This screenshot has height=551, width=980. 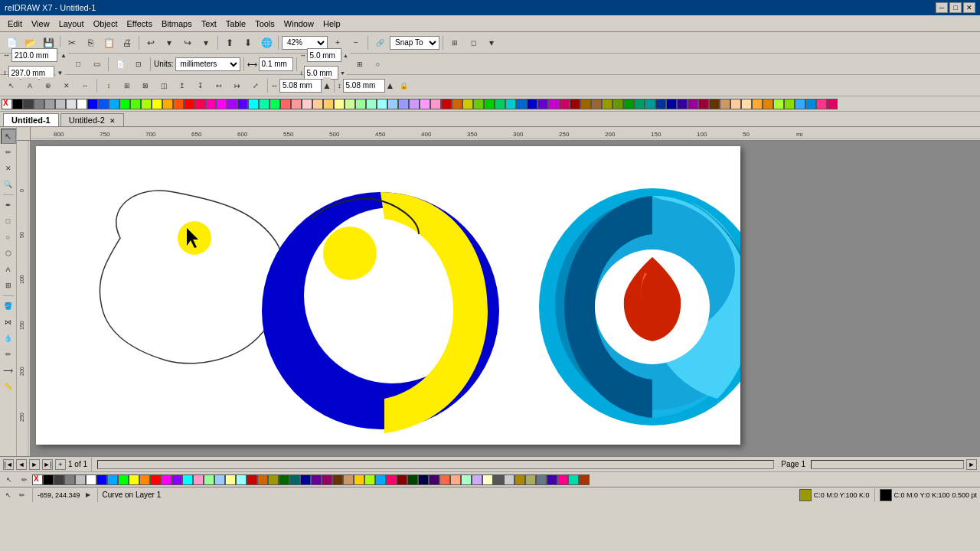 What do you see at coordinates (34, 465) in the screenshot?
I see `nav-next-btn: ►` at bounding box center [34, 465].